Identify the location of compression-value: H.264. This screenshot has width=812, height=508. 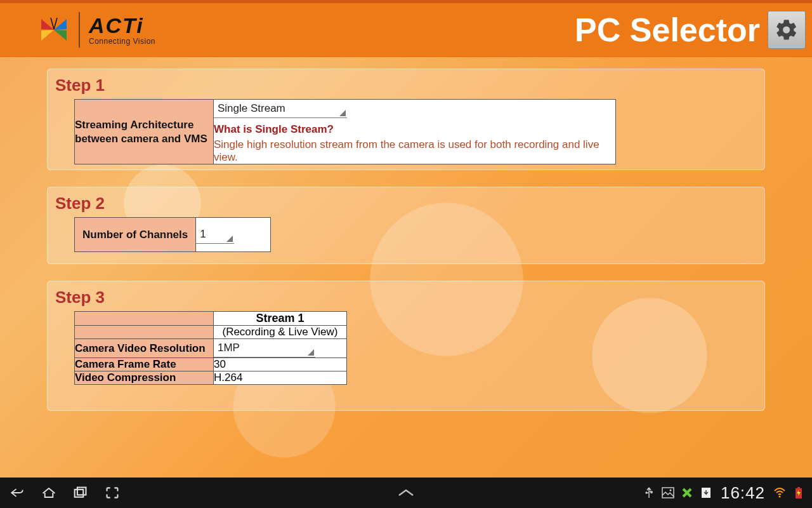
(228, 377).